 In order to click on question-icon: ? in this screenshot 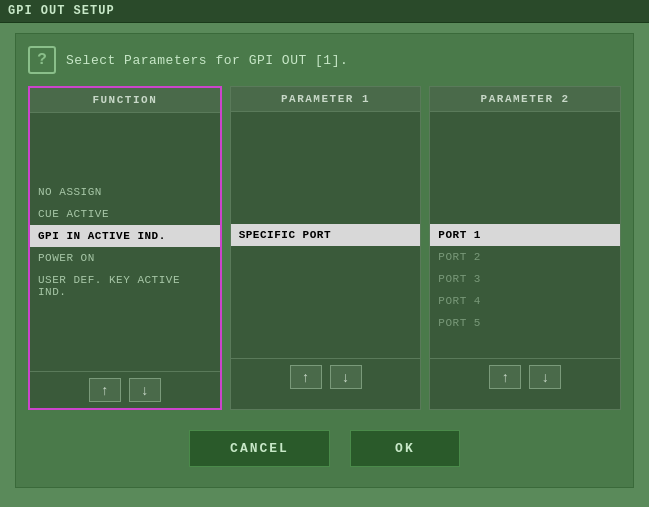, I will do `click(42, 60)`.